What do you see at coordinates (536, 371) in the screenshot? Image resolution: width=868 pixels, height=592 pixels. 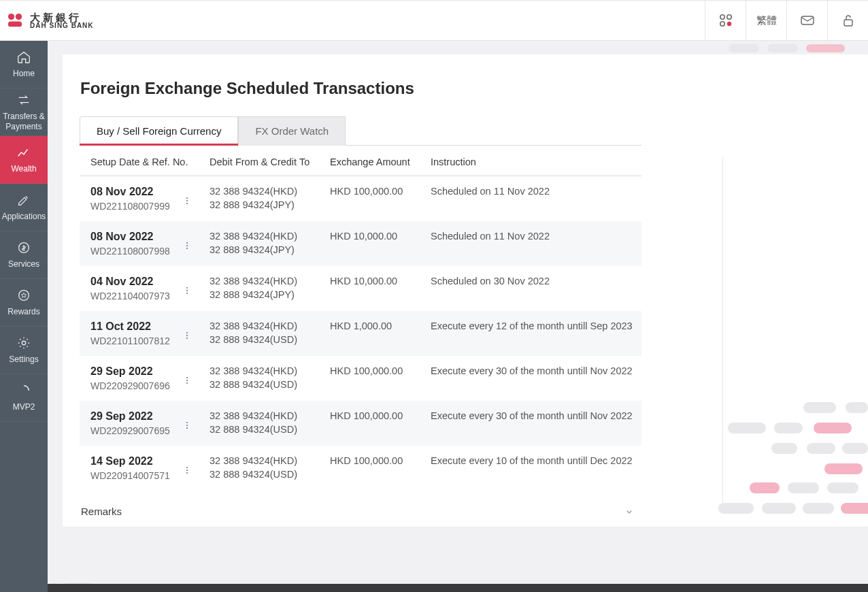 I see `row-instruction: Execute every 30 of the month untill Nov…` at bounding box center [536, 371].